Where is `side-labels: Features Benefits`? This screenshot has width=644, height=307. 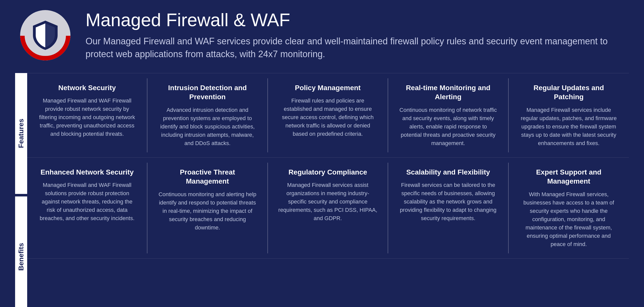
side-labels: Features Benefits is located at coordinates (21, 190).